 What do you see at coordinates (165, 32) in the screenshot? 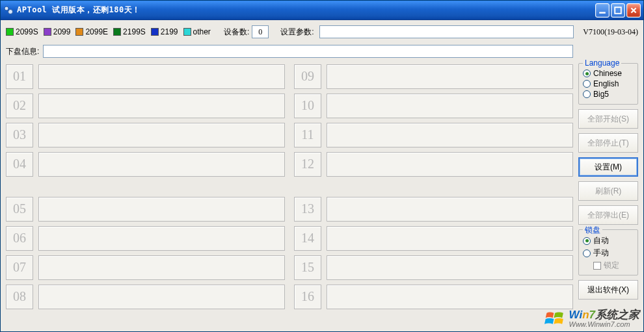
I see `legend-item: 2199` at bounding box center [165, 32].